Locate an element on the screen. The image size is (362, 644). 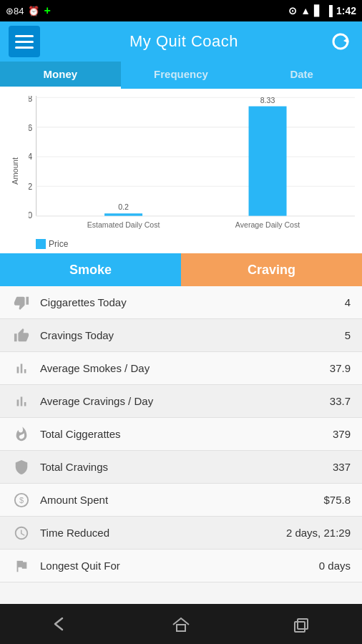
refresh-button is located at coordinates (341, 42).